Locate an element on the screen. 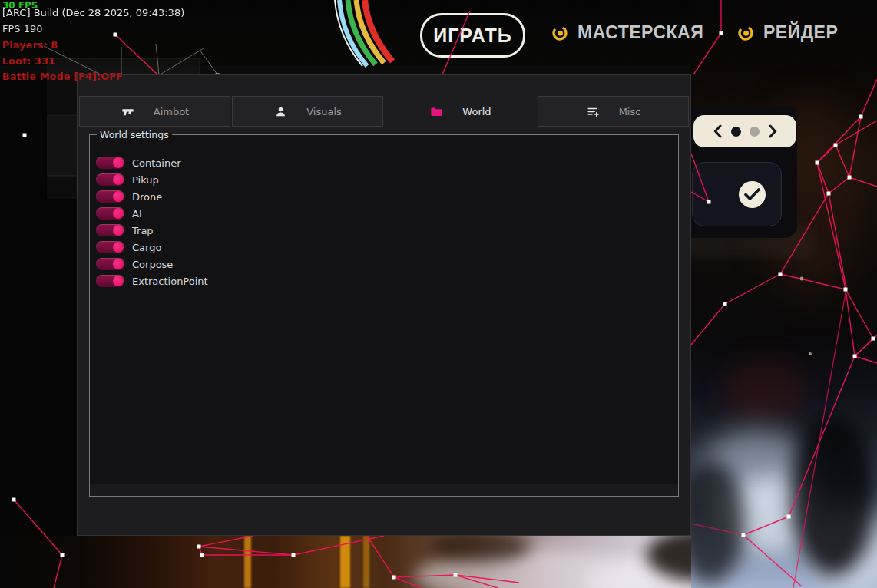 Image resolution: width=877 pixels, height=588 pixels. toggle-row-container: Container is located at coordinates (152, 163).